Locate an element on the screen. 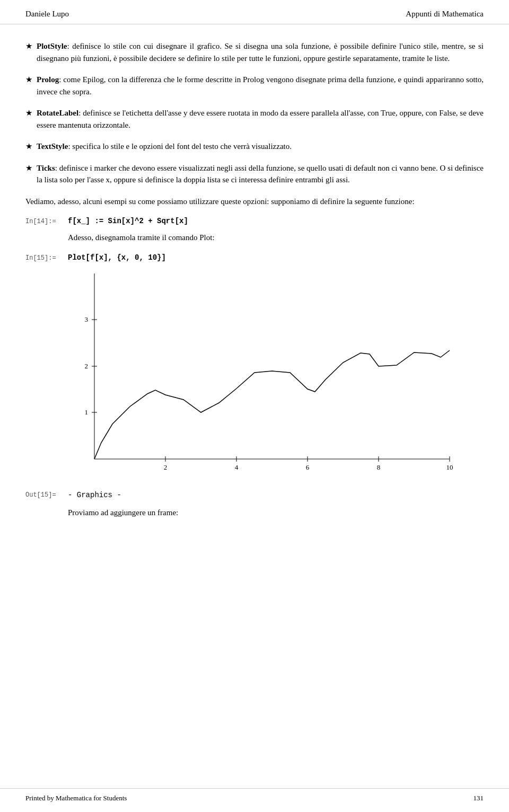  bullet-rotatelabel: ★ RotateLabel: definisce se l'etichetta … is located at coordinates (254, 119).